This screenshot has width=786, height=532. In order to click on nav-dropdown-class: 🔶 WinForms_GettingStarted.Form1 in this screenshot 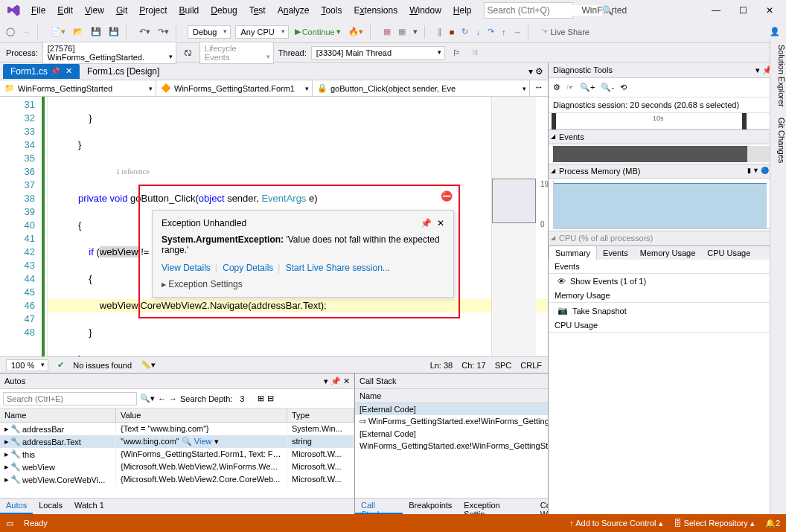, I will do `click(234, 88)`.